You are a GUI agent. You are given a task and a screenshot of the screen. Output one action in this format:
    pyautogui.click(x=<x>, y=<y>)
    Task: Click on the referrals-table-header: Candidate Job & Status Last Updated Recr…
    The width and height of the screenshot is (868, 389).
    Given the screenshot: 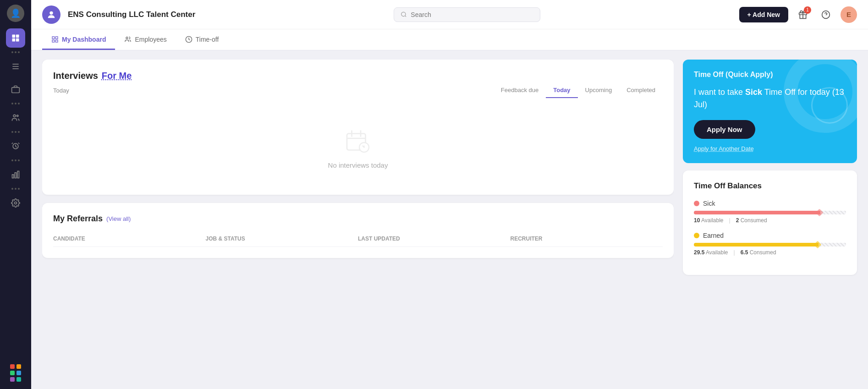 What is the action you would take?
    pyautogui.click(x=358, y=239)
    